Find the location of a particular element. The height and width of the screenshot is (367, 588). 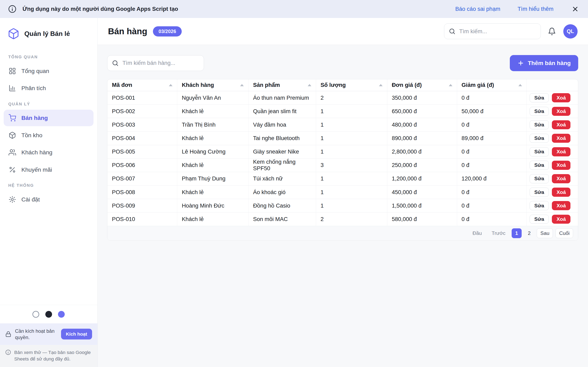

cart-icon is located at coordinates (12, 118).